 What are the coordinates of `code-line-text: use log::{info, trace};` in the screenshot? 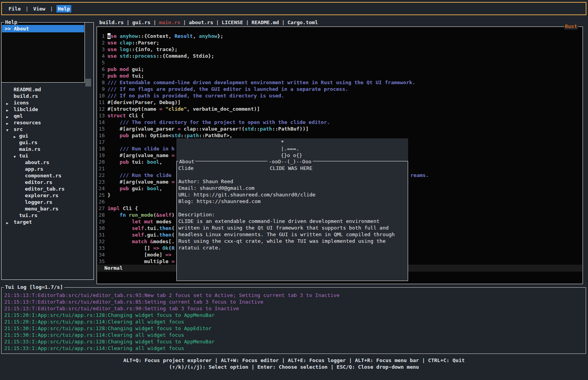 It's located at (143, 49).